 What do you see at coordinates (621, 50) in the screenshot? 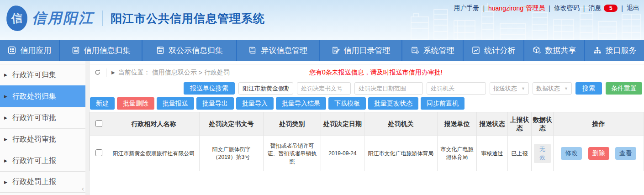
I see `nav-label: 接口服务` at bounding box center [621, 50].